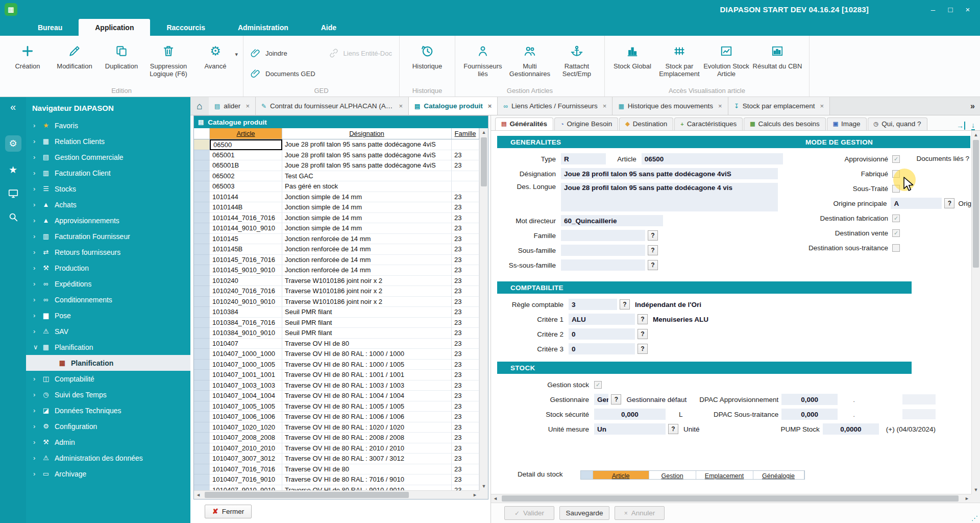 The image size is (980, 523). I want to click on article-cell: 1010407_1000_1005, so click(246, 365).